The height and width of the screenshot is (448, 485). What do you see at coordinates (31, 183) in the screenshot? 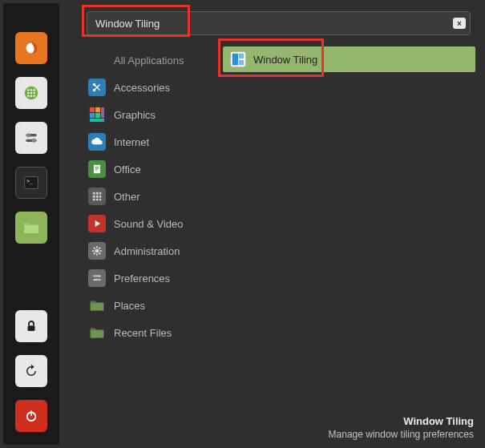
I see `launcher-terminal: >_` at bounding box center [31, 183].